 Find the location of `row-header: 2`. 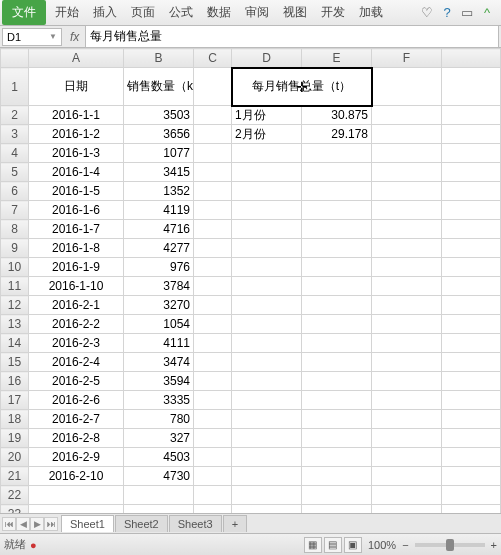

row-header: 2 is located at coordinates (15, 116).